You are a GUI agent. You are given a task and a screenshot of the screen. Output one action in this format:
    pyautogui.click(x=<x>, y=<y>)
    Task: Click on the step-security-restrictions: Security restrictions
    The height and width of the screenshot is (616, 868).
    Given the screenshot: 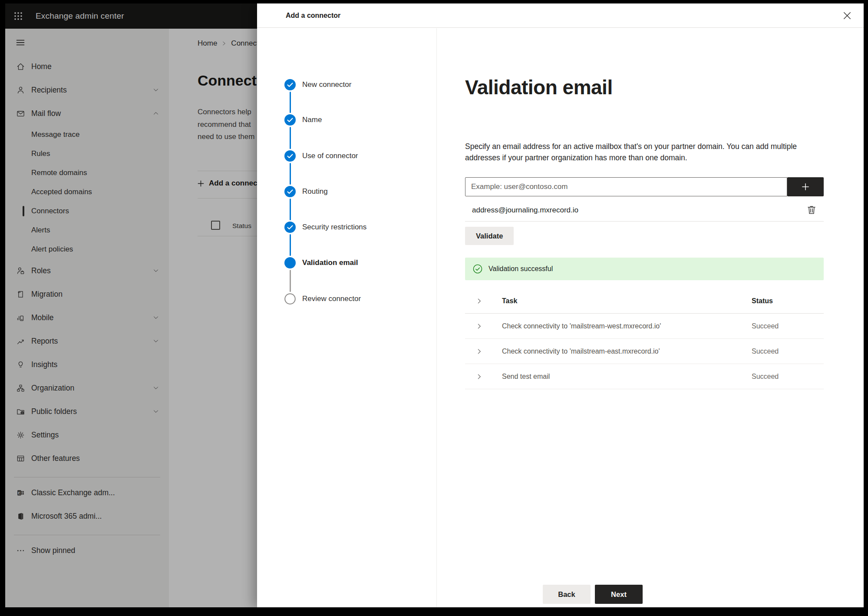 What is the action you would take?
    pyautogui.click(x=326, y=227)
    